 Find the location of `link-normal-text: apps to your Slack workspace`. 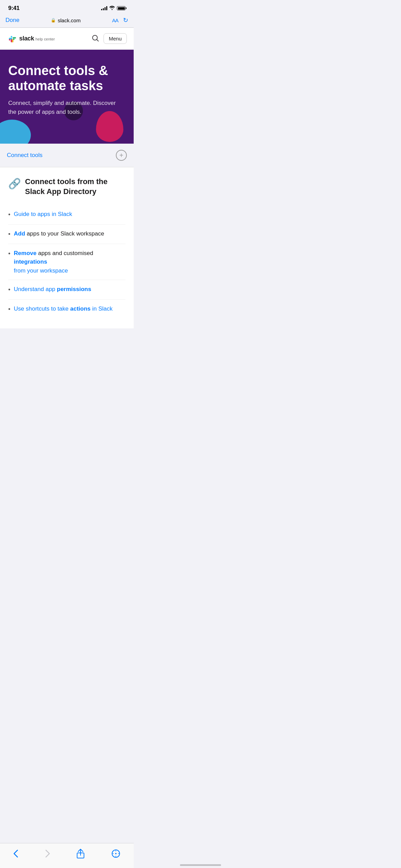

link-normal-text: apps to your Slack workspace is located at coordinates (65, 234).